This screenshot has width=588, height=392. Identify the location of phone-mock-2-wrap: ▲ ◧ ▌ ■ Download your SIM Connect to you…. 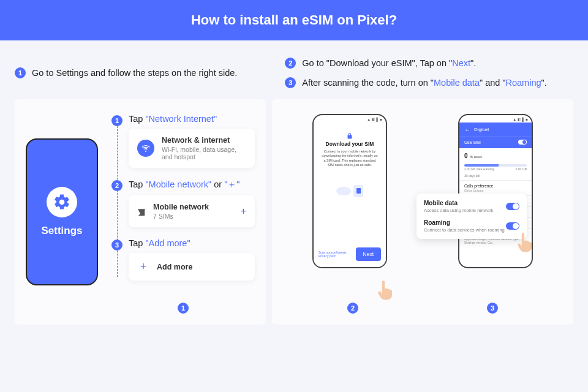
(350, 202).